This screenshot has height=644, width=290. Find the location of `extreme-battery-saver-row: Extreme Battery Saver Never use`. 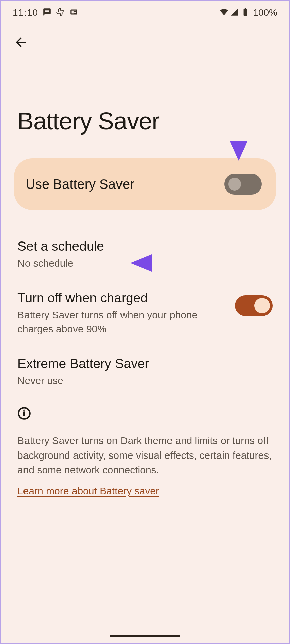

extreme-battery-saver-row: Extreme Battery Saver Never use is located at coordinates (145, 373).